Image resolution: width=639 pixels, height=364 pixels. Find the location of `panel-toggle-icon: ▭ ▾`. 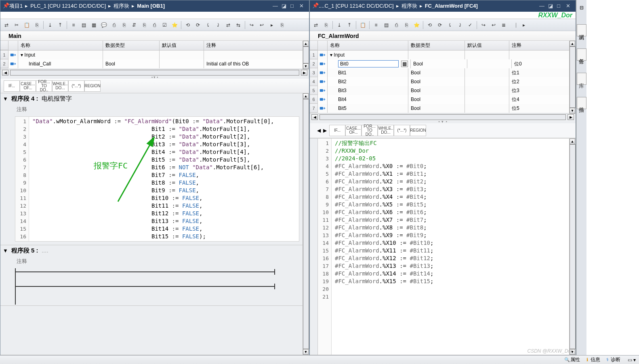

panel-toggle-icon: ▭ ▾ is located at coordinates (632, 360).